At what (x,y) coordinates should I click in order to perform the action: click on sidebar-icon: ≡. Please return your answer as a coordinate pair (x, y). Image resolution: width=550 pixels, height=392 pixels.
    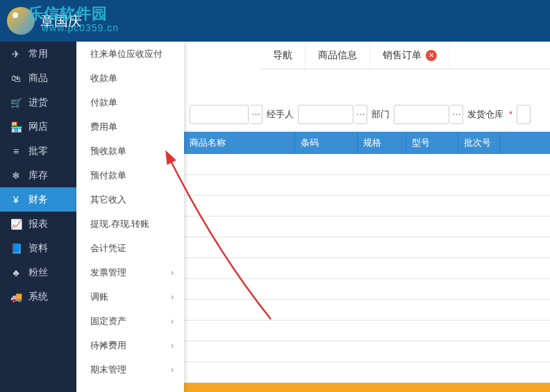
    Looking at the image, I should click on (16, 151).